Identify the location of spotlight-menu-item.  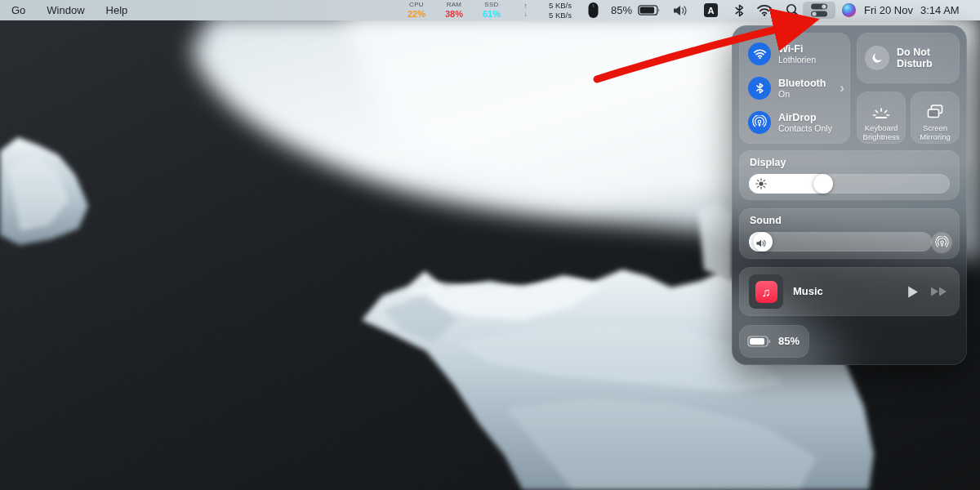
(792, 10).